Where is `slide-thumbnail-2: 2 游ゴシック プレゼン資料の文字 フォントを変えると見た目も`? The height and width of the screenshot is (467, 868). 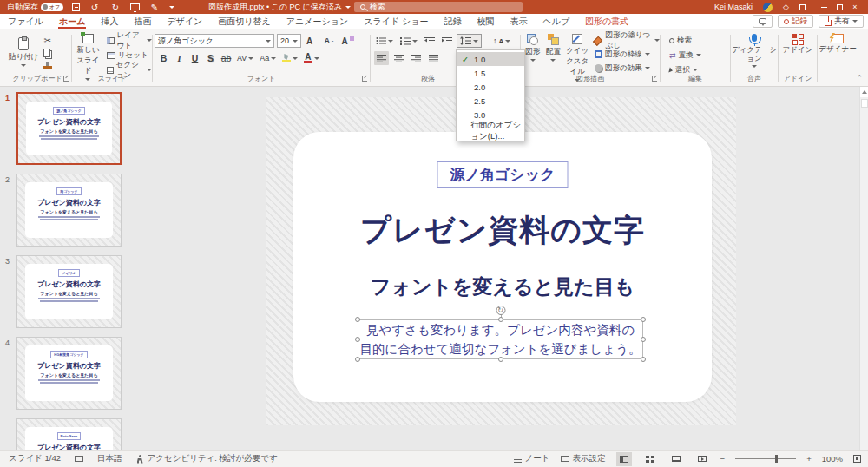 slide-thumbnail-2: 2 游ゴシック プレゼン資料の文字 フォントを変えると見た目も is located at coordinates (69, 210).